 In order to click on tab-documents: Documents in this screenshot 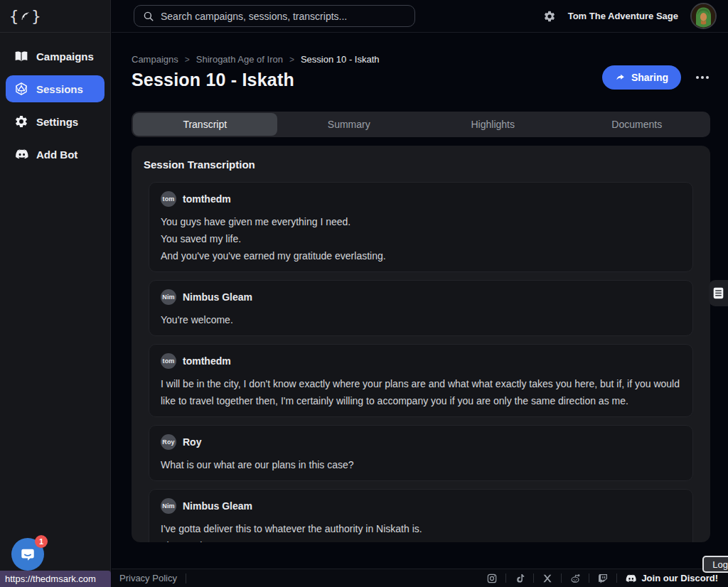, I will do `click(637, 124)`.